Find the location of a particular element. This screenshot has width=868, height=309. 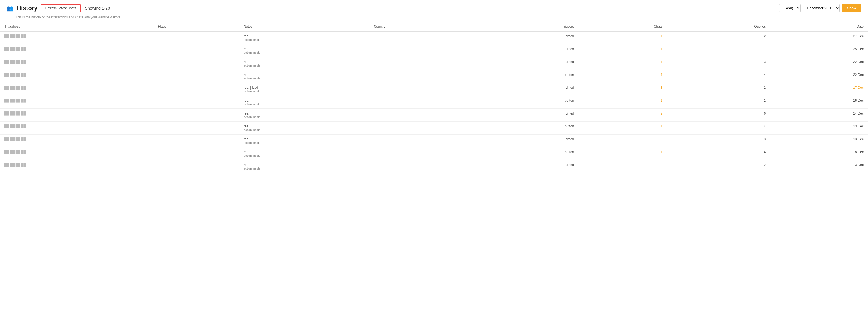

showing-label: Showing 1-20 is located at coordinates (98, 8).